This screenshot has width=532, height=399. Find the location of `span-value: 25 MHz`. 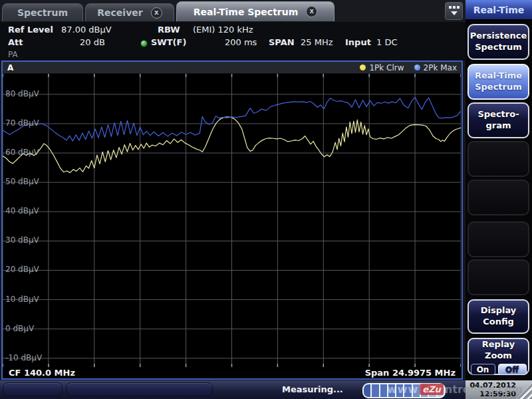

span-value: 25 MHz is located at coordinates (317, 43).